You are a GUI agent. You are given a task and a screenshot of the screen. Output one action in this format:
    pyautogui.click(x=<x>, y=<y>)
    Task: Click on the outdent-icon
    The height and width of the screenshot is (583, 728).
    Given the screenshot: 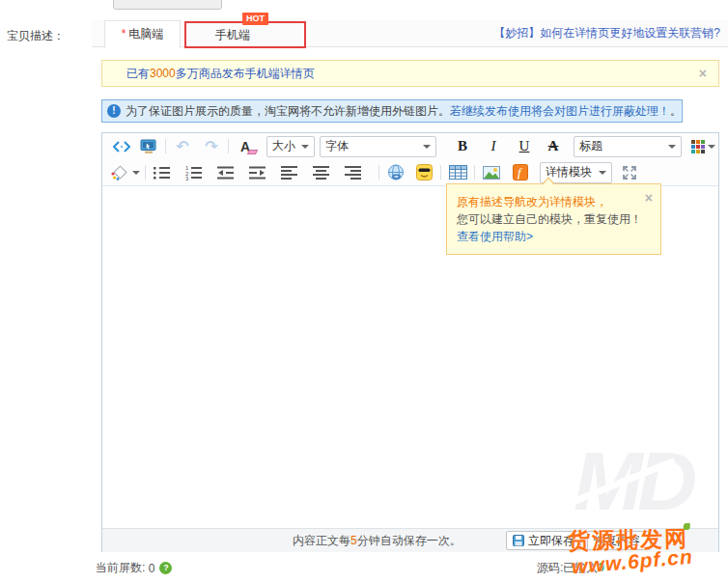 What is the action you would take?
    pyautogui.click(x=226, y=173)
    